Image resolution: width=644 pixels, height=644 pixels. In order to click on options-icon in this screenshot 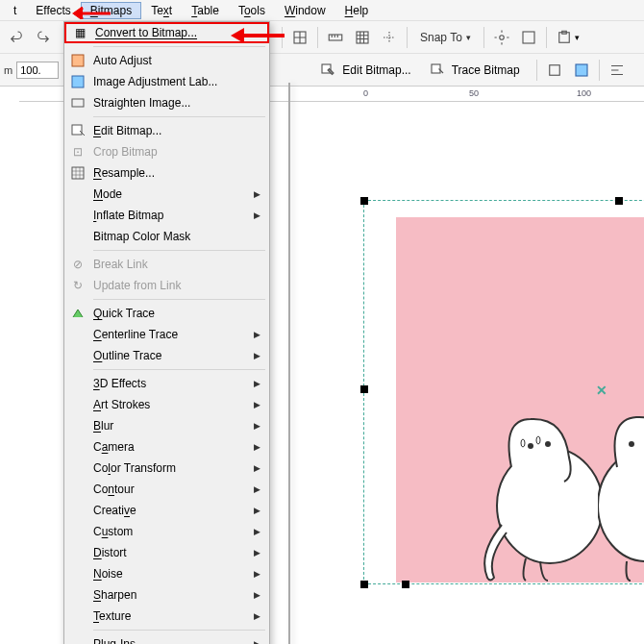, I will do `click(502, 37)`.